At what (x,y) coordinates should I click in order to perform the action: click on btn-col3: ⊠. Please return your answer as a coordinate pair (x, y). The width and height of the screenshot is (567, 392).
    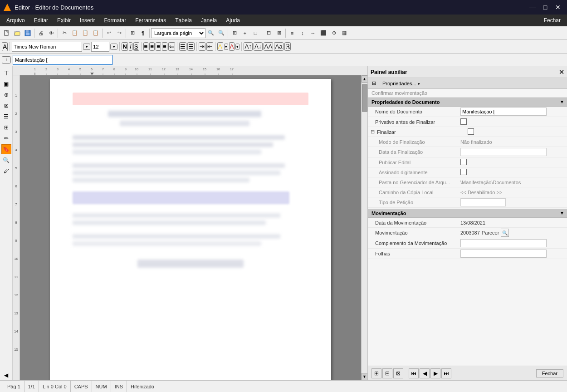
    Looking at the image, I should click on (279, 33).